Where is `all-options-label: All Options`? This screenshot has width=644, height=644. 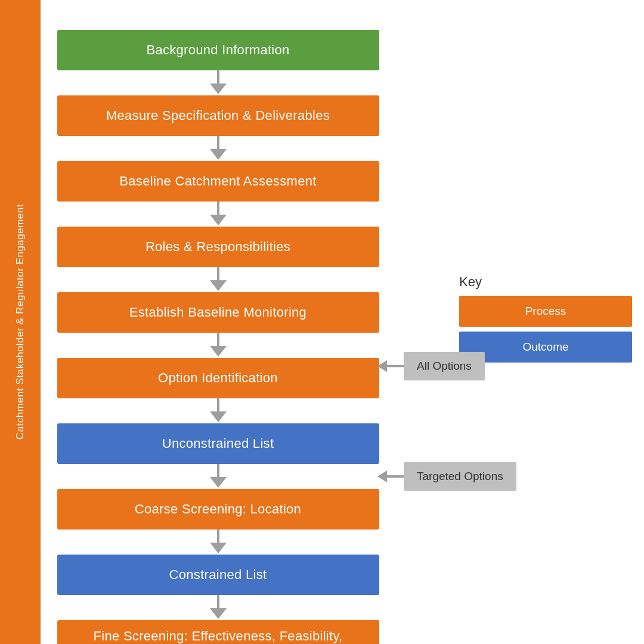 all-options-label: All Options is located at coordinates (444, 366).